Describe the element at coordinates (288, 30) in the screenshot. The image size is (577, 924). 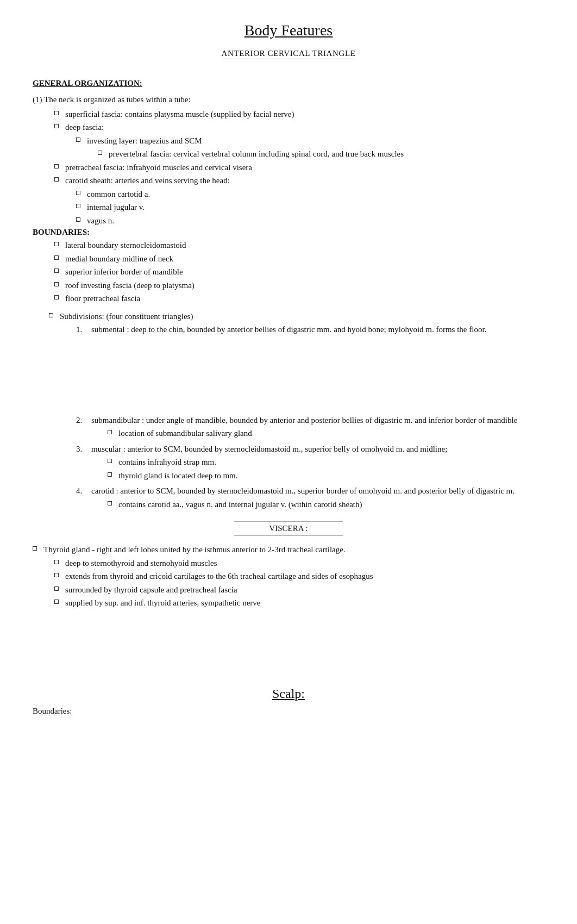
I see `page-title: Body Features` at that location.